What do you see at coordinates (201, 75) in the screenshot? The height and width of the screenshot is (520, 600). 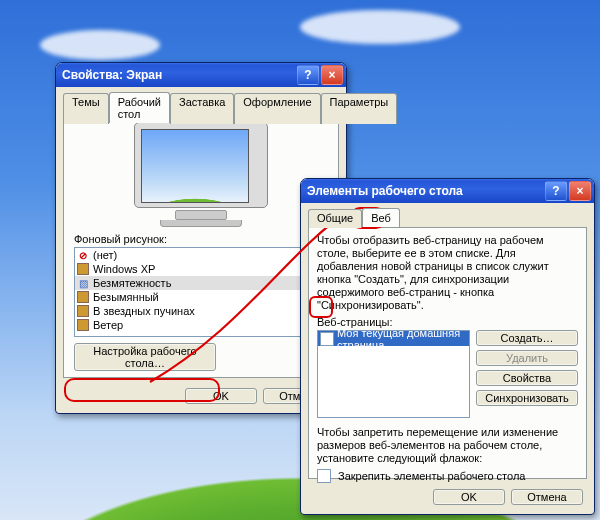 I see `titlebar: Свойства: Экран ? ×` at bounding box center [201, 75].